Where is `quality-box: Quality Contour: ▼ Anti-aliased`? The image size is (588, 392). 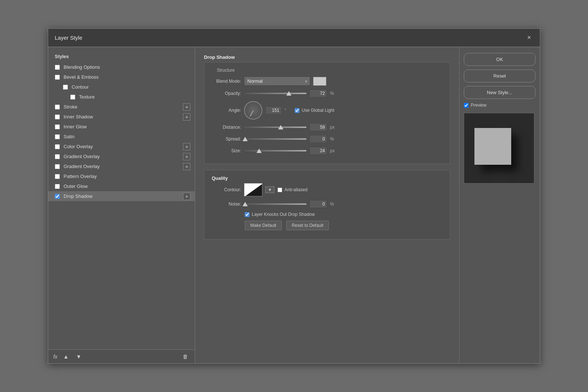
quality-box: Quality Contour: ▼ Anti-aliased is located at coordinates (327, 204).